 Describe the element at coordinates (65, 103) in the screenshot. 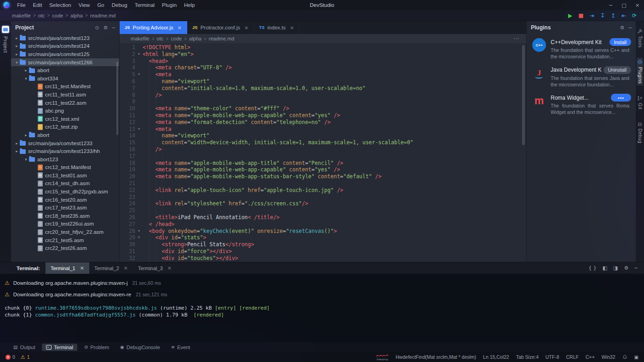

I see `tree-file-item: crc11_test22.asm` at that location.